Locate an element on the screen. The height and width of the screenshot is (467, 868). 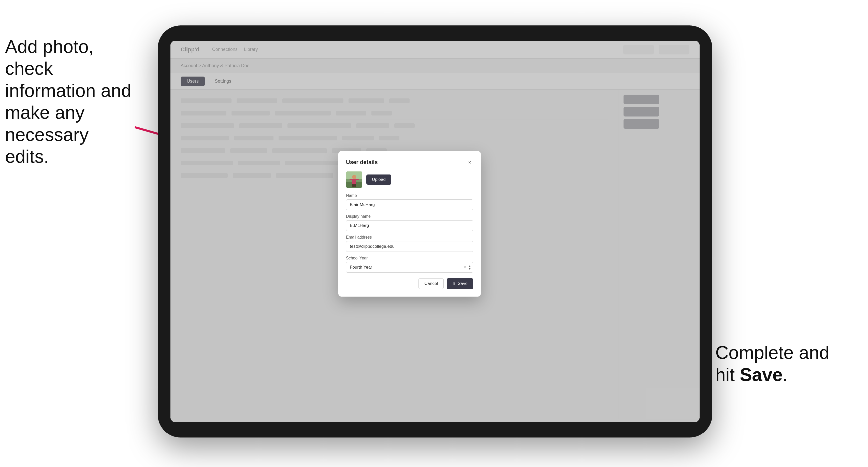
profile-photo-thumb is located at coordinates (354, 180).